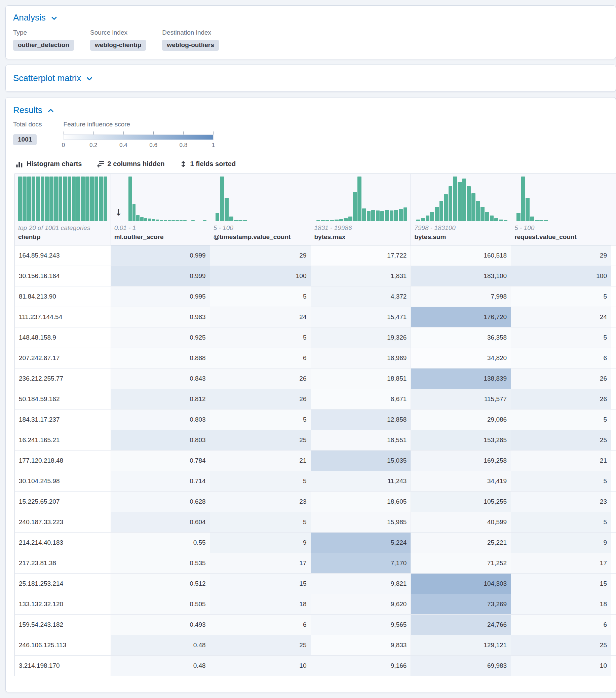  Describe the element at coordinates (63, 338) in the screenshot. I see `cell-clientip: 148.48.158.9` at that location.